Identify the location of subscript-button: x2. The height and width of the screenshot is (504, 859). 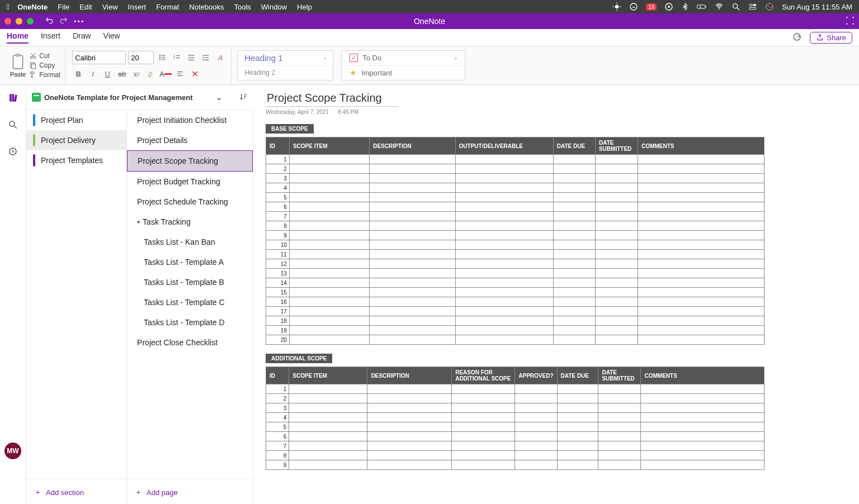
(136, 74).